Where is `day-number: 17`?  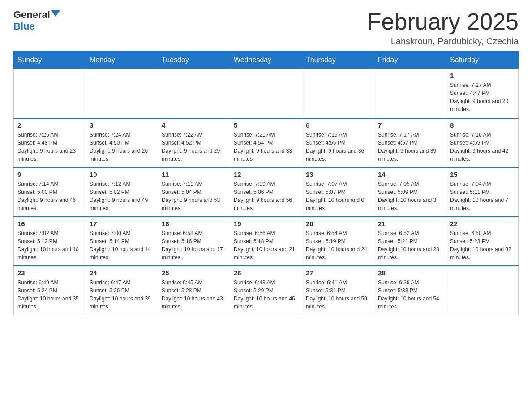 day-number: 17 is located at coordinates (122, 224).